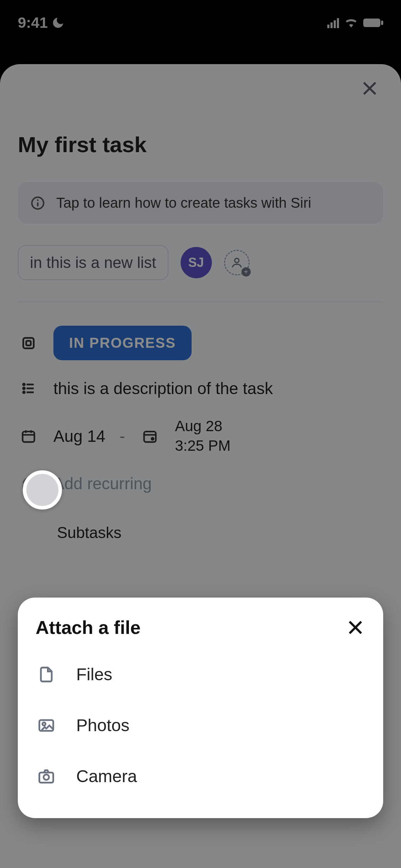 This screenshot has width=401, height=868. What do you see at coordinates (88, 627) in the screenshot?
I see `sheet-title: Attach a file` at bounding box center [88, 627].